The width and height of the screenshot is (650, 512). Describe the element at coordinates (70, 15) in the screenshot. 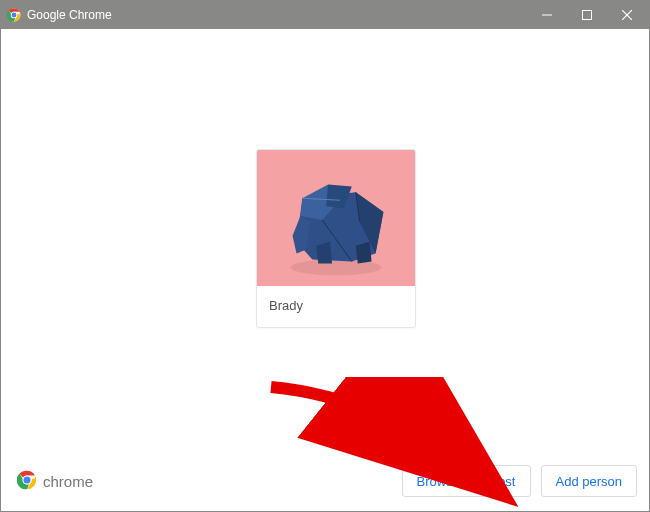

I see `window-title: Google Chrome` at that location.